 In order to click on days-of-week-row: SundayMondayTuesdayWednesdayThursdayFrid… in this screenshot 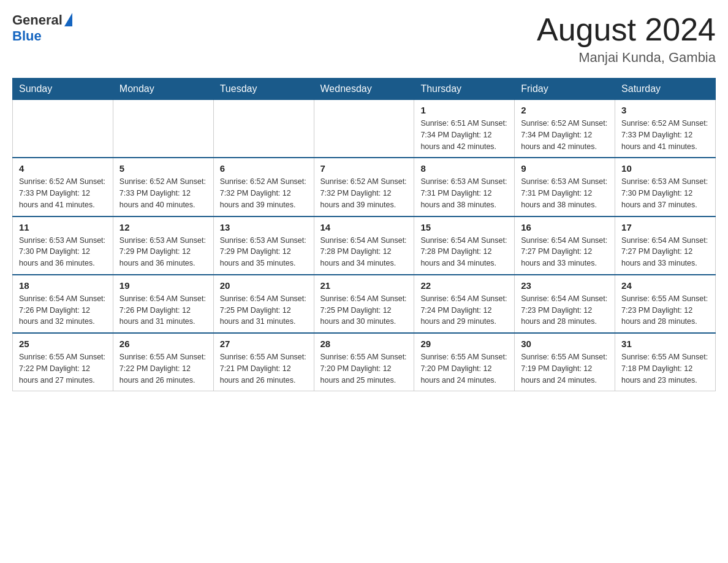, I will do `click(364, 90)`.